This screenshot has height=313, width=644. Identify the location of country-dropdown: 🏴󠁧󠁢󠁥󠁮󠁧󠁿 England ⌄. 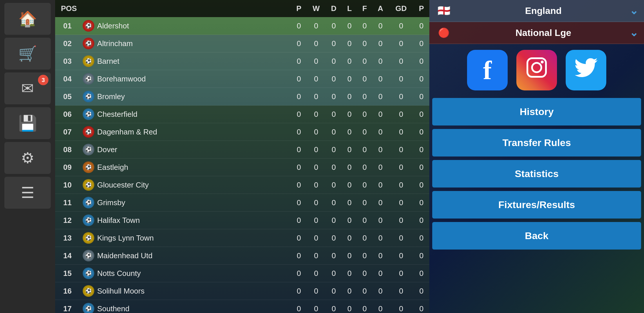
(537, 11).